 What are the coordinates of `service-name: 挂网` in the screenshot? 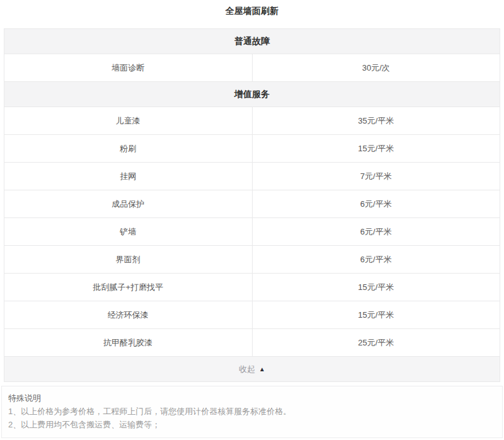 It's located at (129, 177).